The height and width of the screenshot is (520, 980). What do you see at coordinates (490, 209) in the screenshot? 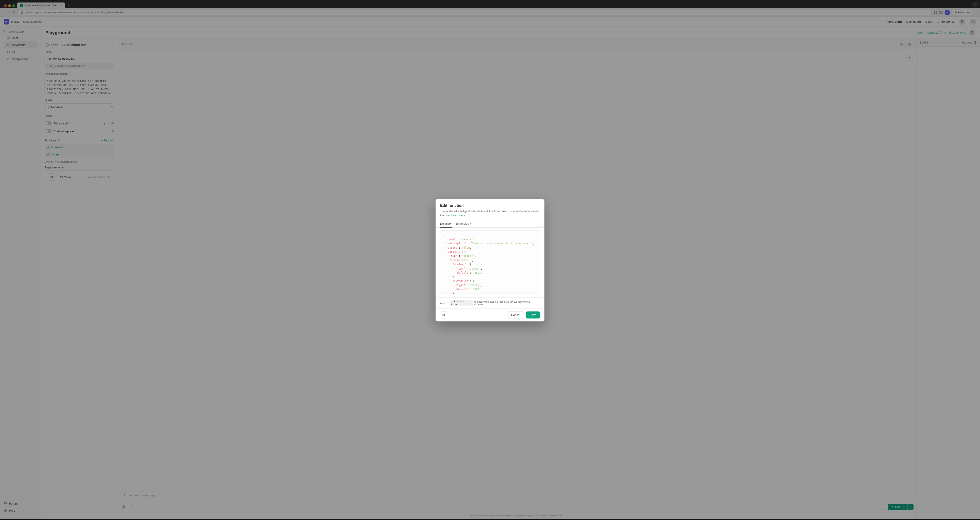
I see `modal-header: Edit function The model will intelligent…` at bounding box center [490, 209].